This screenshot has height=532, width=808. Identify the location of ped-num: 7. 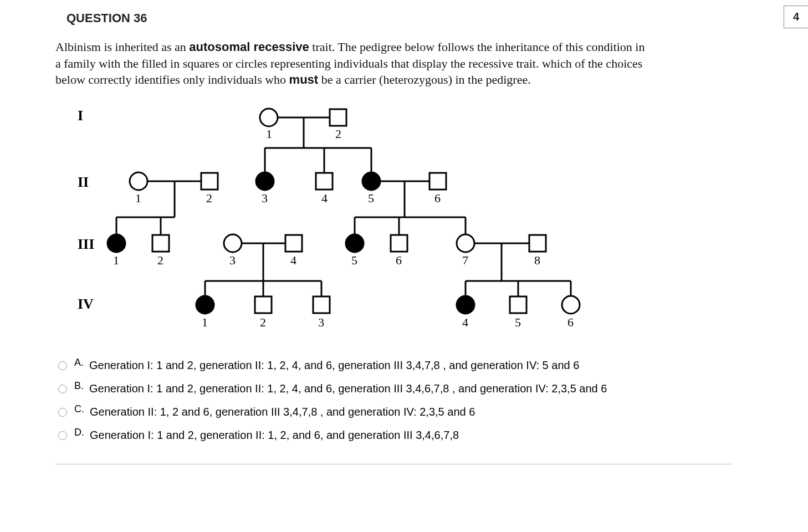
(466, 260).